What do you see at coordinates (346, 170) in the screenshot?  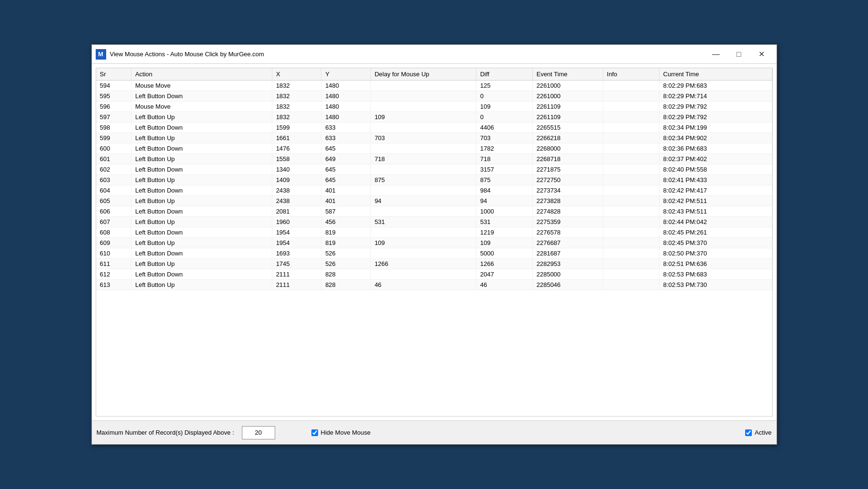 I see `table-cell: 645` at bounding box center [346, 170].